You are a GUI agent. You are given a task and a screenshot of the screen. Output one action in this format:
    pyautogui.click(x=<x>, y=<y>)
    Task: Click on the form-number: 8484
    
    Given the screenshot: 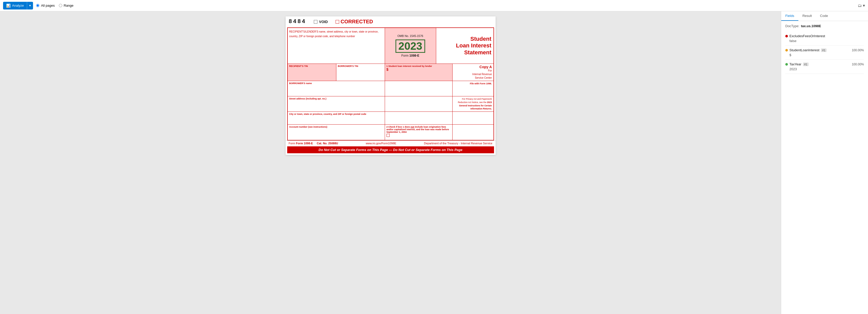 What is the action you would take?
    pyautogui.click(x=298, y=22)
    